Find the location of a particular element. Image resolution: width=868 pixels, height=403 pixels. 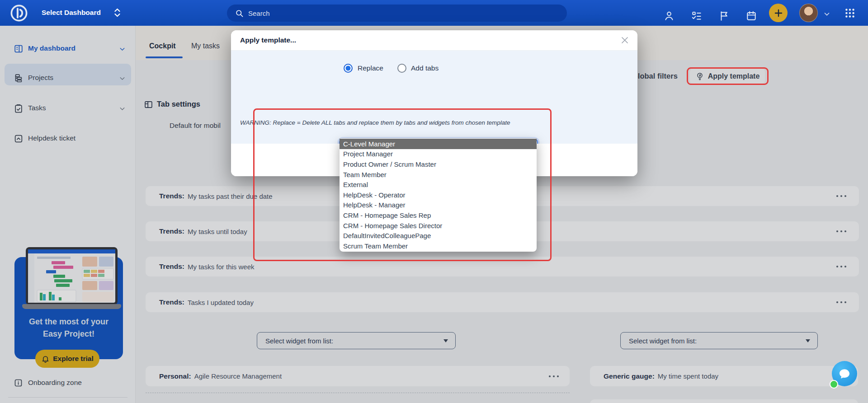

chat-online-dot is located at coordinates (834, 384).